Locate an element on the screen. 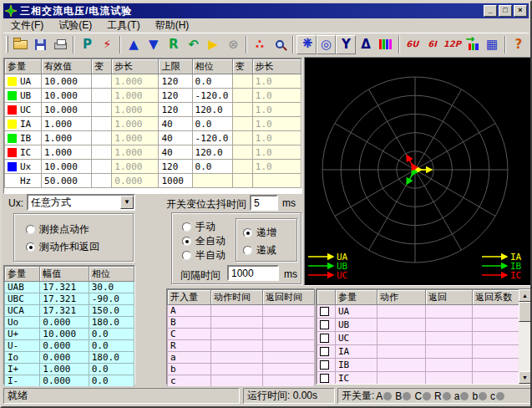 Image resolution: width=532 pixels, height=408 pixels. menu-item: 工具(T) is located at coordinates (124, 25).